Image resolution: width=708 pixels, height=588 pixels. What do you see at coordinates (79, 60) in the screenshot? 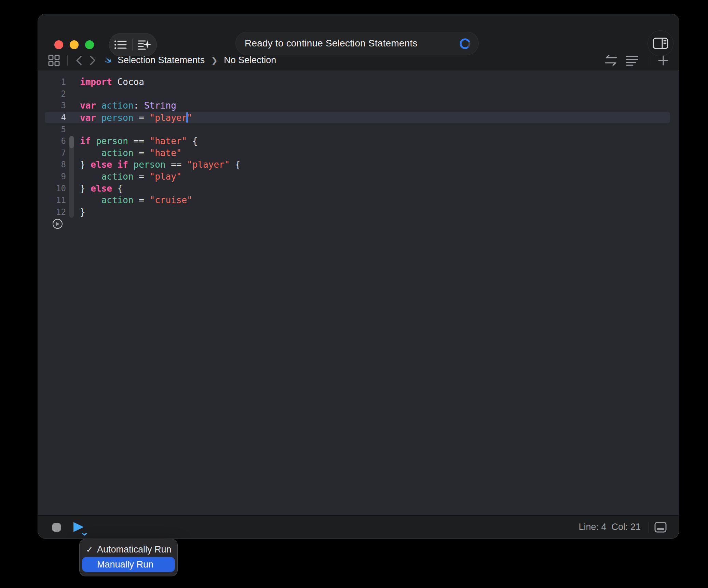
I see `back-chevron-icon` at bounding box center [79, 60].